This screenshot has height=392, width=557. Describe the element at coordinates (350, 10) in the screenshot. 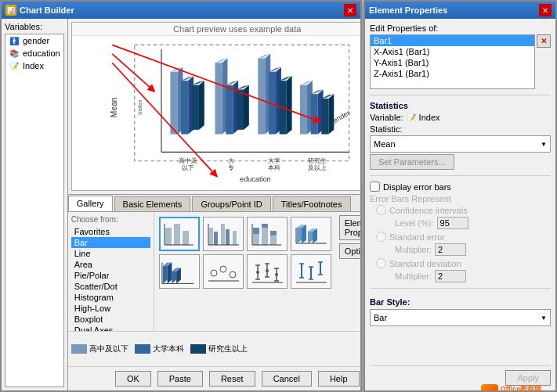

I see `chart-builder-close-button: ✕` at that location.